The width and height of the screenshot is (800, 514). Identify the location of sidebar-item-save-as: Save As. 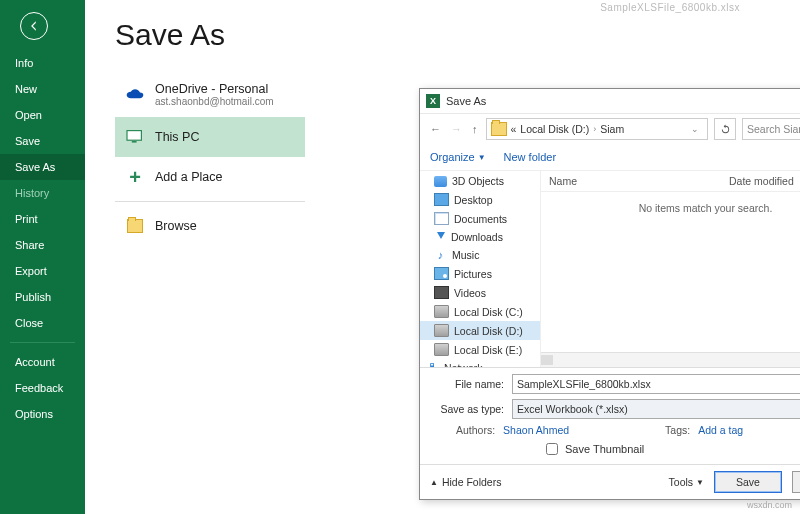
(42, 167).